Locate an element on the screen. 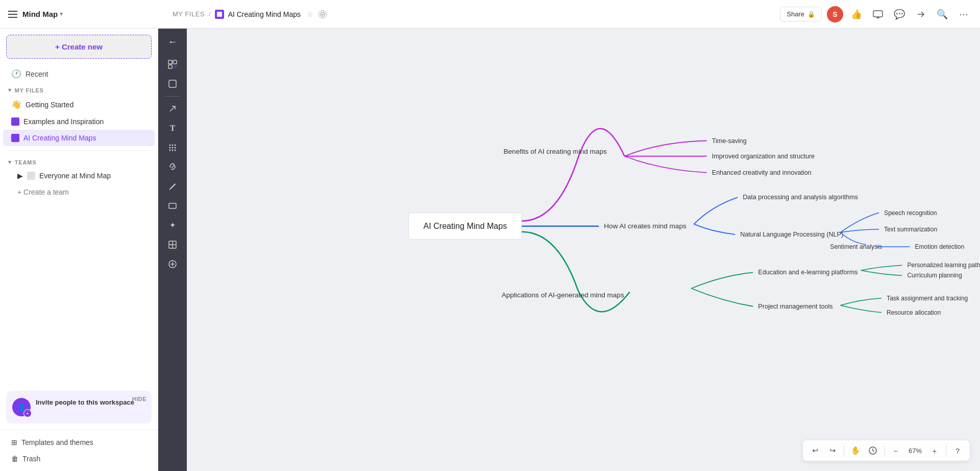 This screenshot has width=980, height=471. svg-text: Sentiment analysis is located at coordinates (855, 247).